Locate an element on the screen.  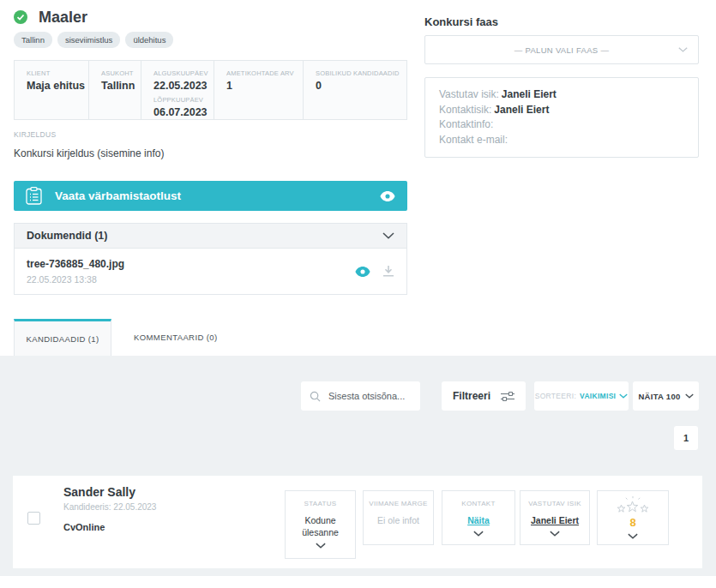
rating-value: 8 is located at coordinates (633, 523).